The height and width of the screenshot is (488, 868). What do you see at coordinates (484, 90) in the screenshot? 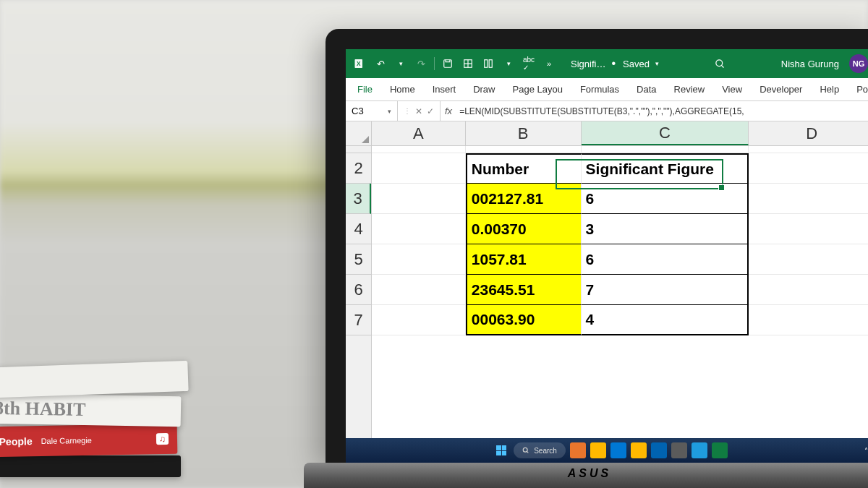
I see `tab-draw: Draw` at bounding box center [484, 90].